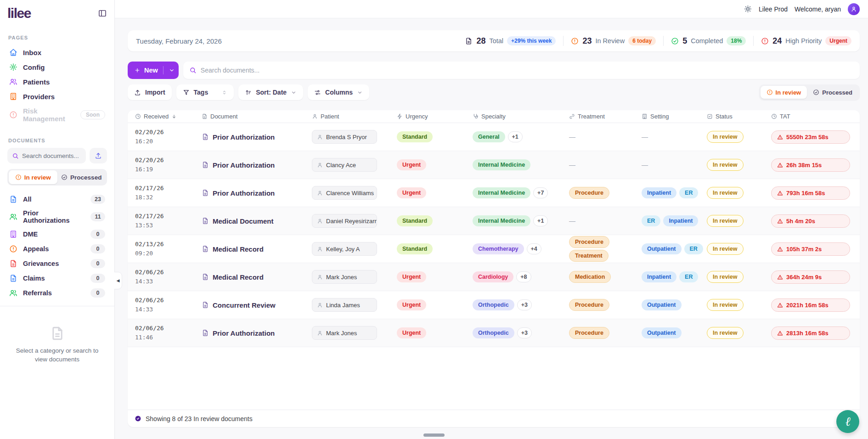 The height and width of the screenshot is (439, 868). Describe the element at coordinates (839, 41) in the screenshot. I see `stat-badge: Urgent` at that location.